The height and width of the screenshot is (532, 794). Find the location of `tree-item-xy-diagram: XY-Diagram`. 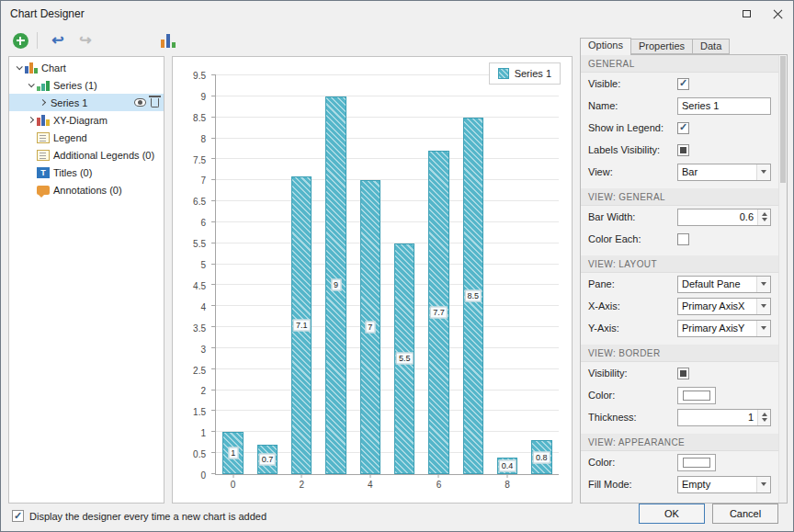

tree-item-xy-diagram: XY-Diagram is located at coordinates (86, 119).